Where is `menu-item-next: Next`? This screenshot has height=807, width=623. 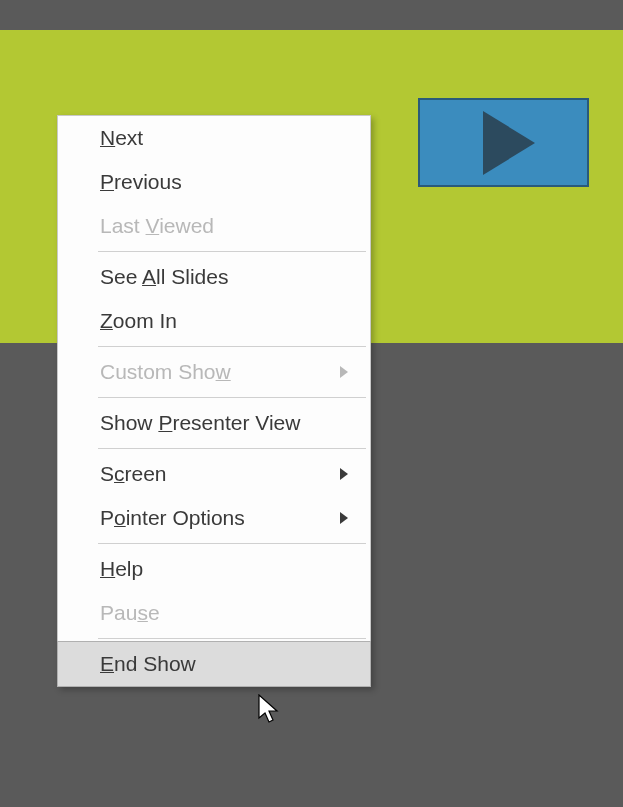 menu-item-next: Next is located at coordinates (214, 138).